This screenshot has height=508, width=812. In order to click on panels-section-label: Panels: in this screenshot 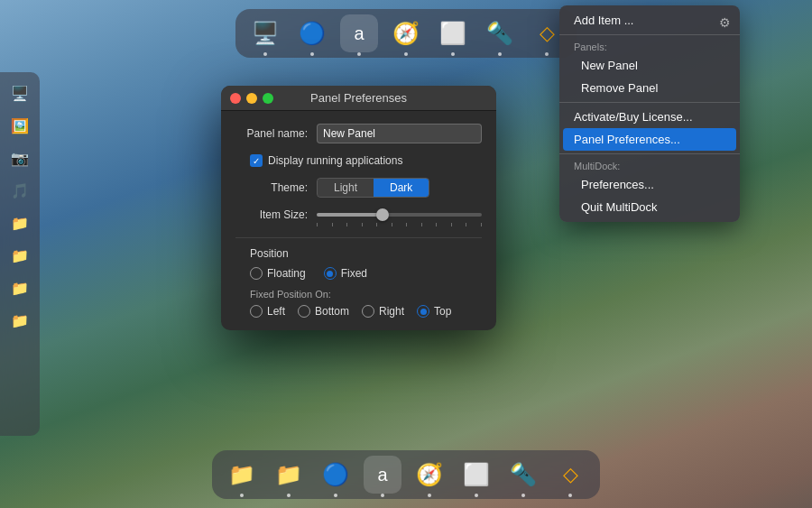, I will do `click(650, 46)`.